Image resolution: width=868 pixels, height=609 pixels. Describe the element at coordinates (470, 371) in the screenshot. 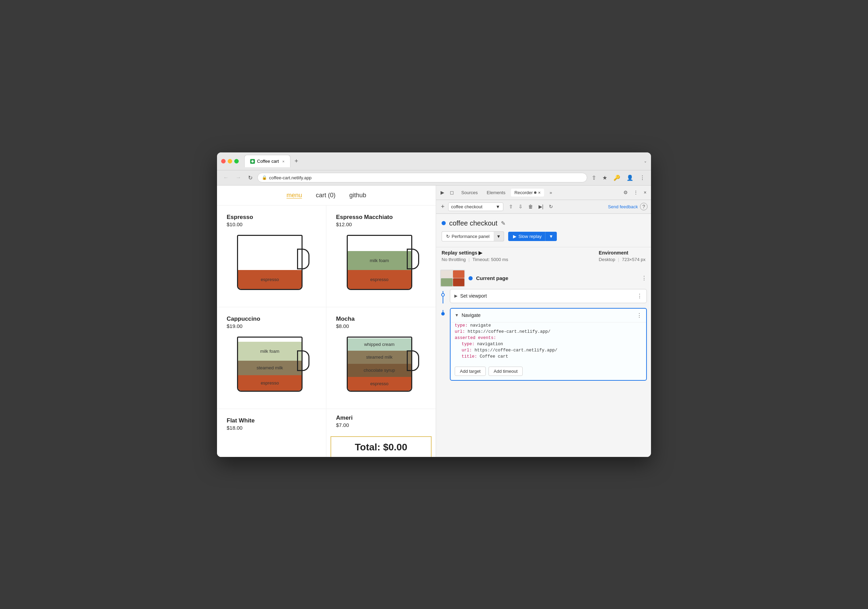

I see `add-target-button: Add target` at that location.